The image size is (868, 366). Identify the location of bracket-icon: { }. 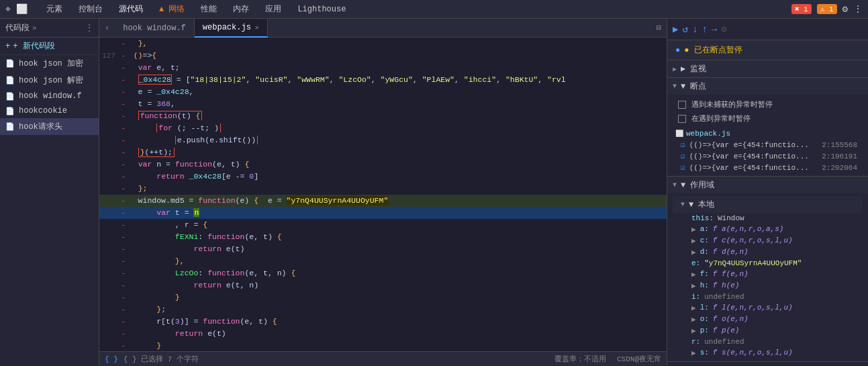
(111, 359).